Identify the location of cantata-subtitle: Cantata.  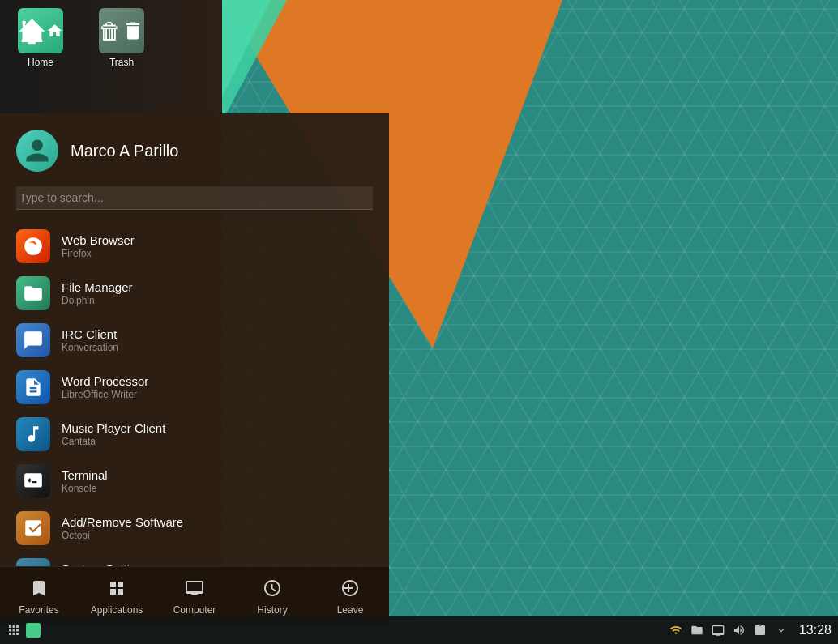
(113, 441).